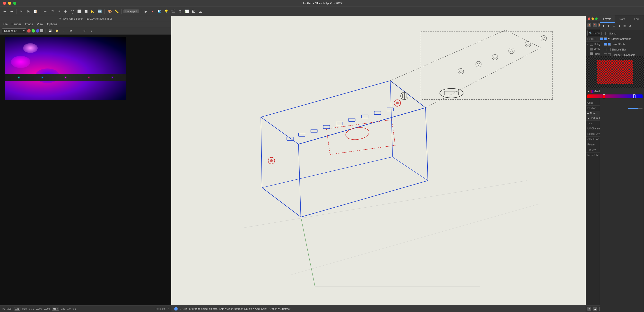 The width and height of the screenshot is (644, 312). What do you see at coordinates (100, 11) in the screenshot?
I see `toolbar-icon-14: 🔤` at bounding box center [100, 11].